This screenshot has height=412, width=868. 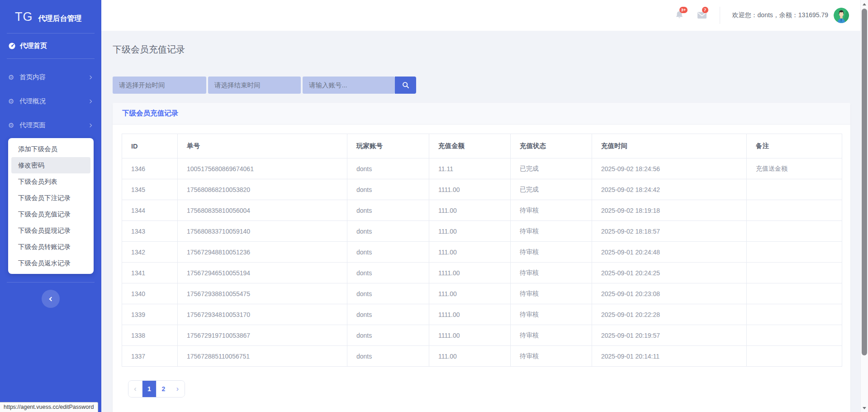 I want to click on cell-order-no: 175680868210053820, so click(x=262, y=190).